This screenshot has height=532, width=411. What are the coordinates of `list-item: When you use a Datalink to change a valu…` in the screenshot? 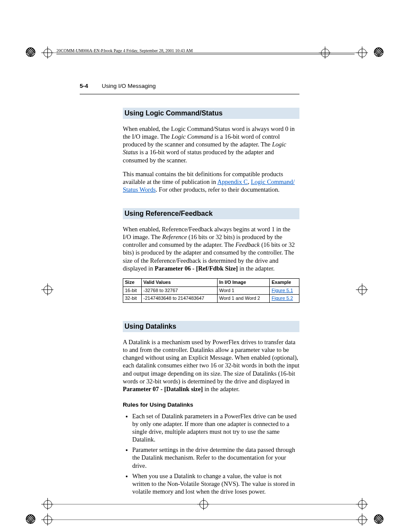 It's located at (216, 484).